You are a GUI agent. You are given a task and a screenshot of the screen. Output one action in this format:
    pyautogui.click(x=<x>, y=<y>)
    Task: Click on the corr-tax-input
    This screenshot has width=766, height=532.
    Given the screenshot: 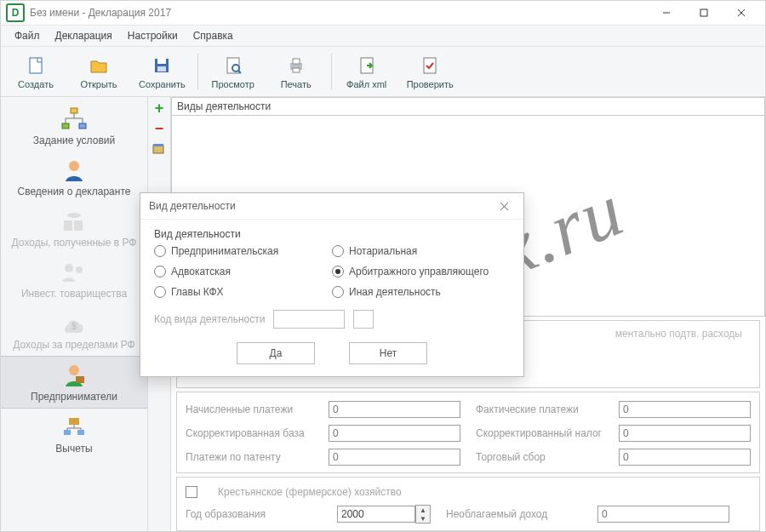 What is the action you would take?
    pyautogui.click(x=684, y=433)
    